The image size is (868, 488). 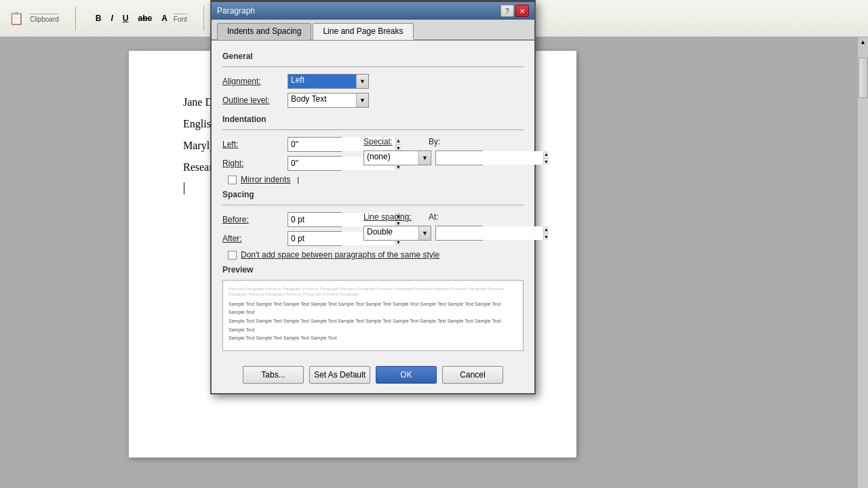 I want to click on spacing-divider, so click(x=373, y=205).